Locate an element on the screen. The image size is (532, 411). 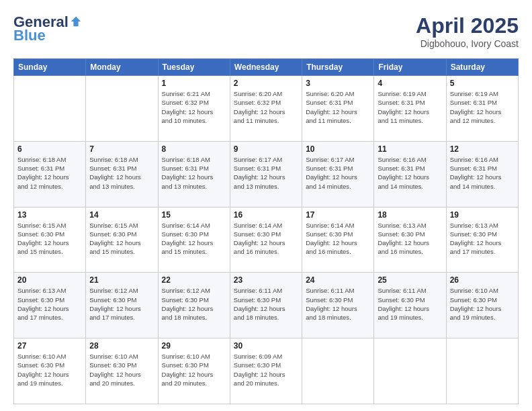
calendar-cell: 14Sunrise: 6:15 AM Sunset: 6:30 PM Dayli… is located at coordinates (122, 240).